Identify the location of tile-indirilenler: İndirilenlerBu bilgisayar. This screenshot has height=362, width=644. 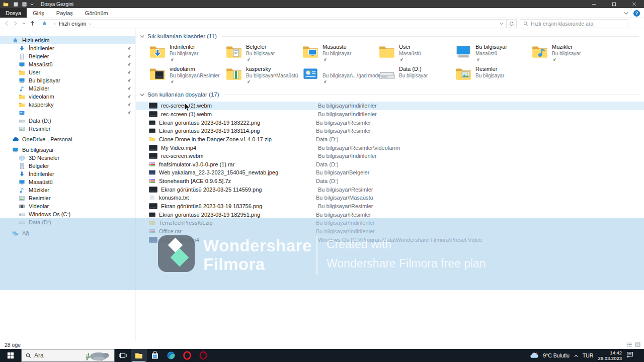
(187, 53).